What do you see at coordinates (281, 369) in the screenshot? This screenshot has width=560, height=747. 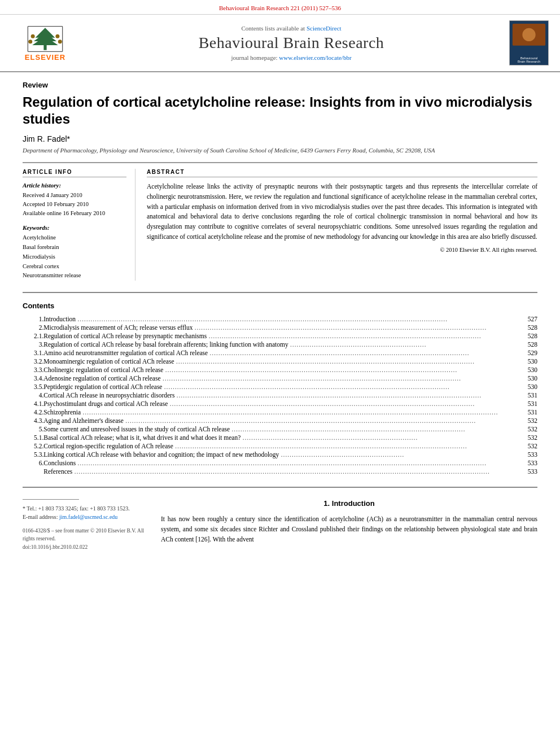 I see `toc-title: Cholinergic regulation of cortical ACh r…` at bounding box center [281, 369].